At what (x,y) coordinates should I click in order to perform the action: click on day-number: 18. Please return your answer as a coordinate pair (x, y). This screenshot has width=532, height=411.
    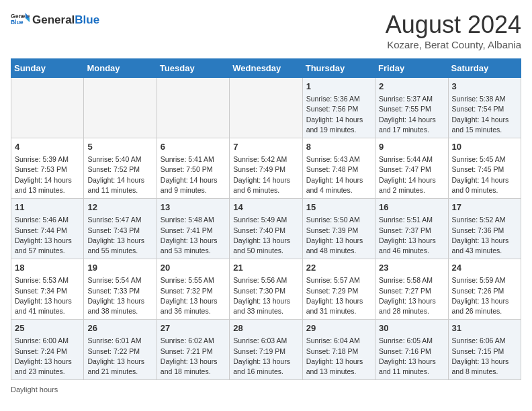
    Looking at the image, I should click on (47, 268).